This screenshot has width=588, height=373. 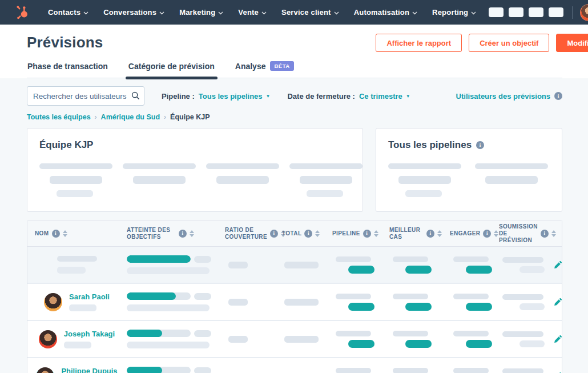 What do you see at coordinates (385, 96) in the screenshot?
I see `close-date-filter-dropdown: Ce trimestre ▼` at bounding box center [385, 96].